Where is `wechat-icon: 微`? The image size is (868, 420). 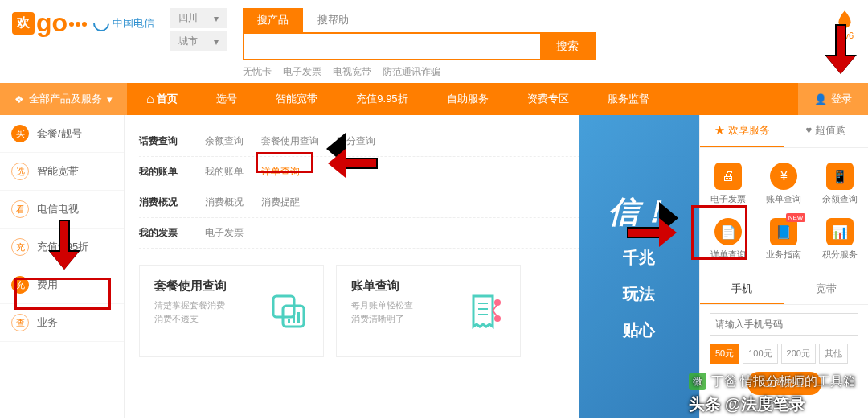
wechat-icon: 微 is located at coordinates (698, 381).